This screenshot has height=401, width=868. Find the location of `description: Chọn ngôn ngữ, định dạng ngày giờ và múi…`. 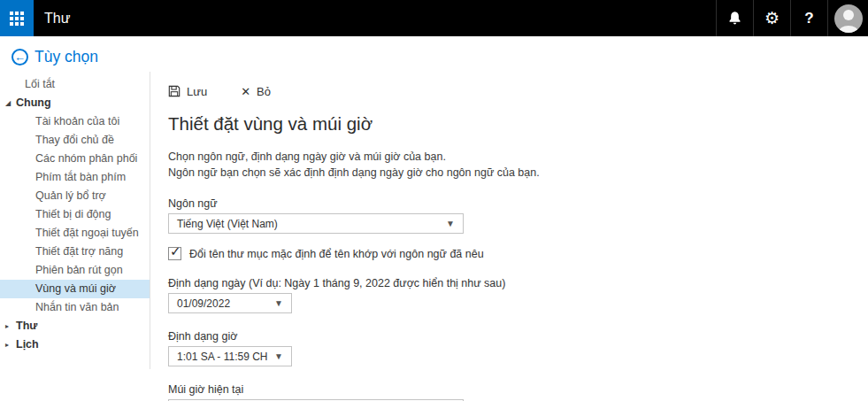

description: Chọn ngôn ngữ, định dạng ngày giờ và múi… is located at coordinates (518, 165).